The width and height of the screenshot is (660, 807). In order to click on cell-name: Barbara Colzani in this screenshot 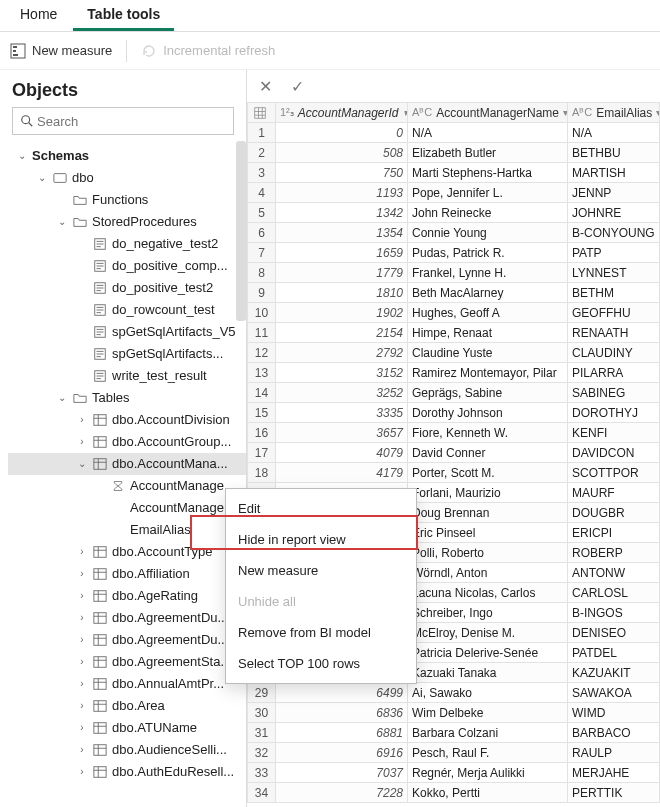, I will do `click(488, 733)`.